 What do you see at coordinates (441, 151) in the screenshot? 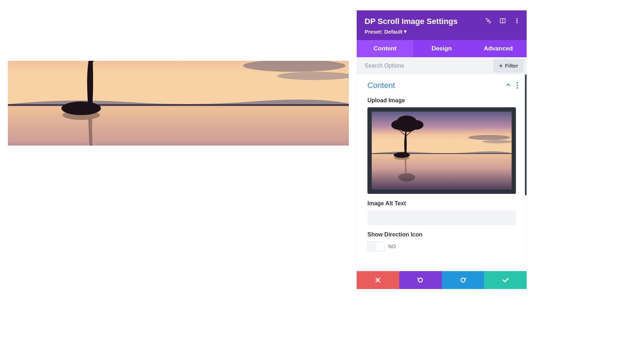
I see `image-upload-area` at bounding box center [441, 151].